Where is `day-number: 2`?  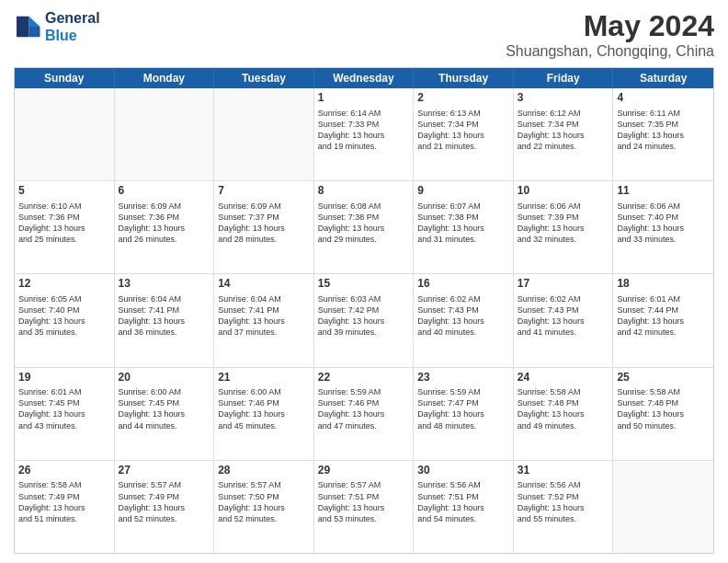
day-number: 2 is located at coordinates (463, 98).